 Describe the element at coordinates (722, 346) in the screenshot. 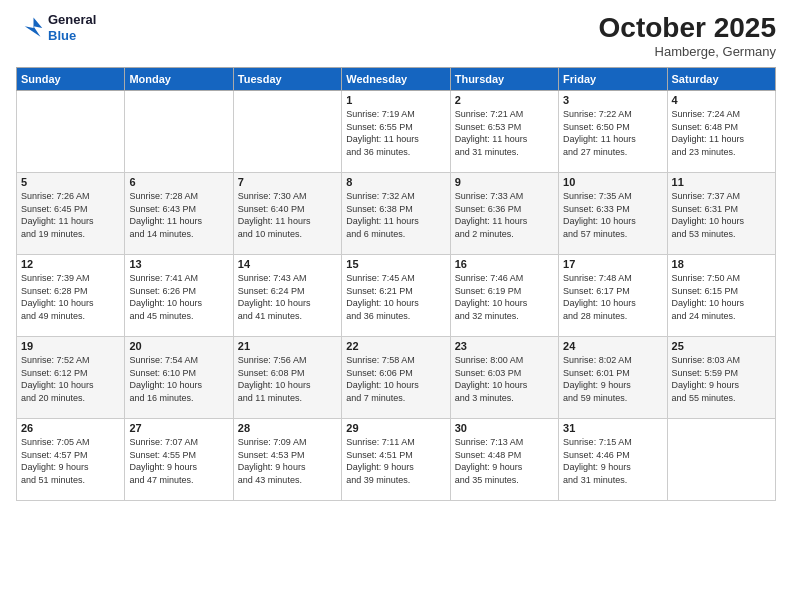

I see `day-number: 25` at that location.